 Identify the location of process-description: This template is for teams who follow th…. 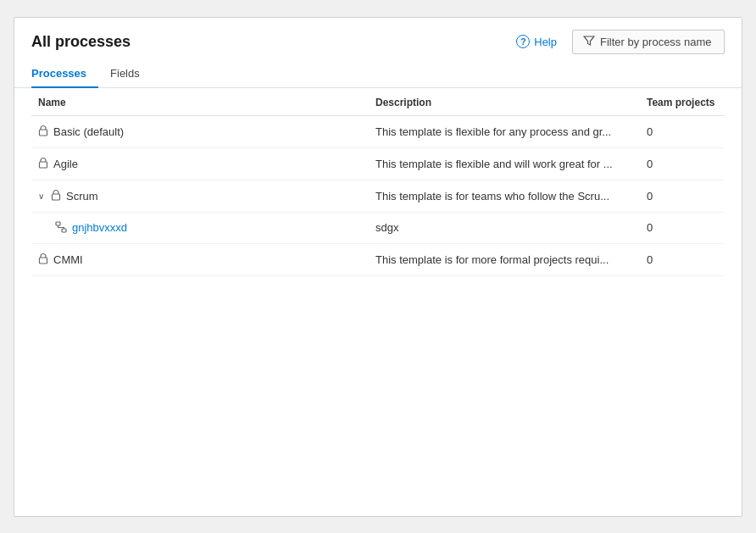
(504, 196).